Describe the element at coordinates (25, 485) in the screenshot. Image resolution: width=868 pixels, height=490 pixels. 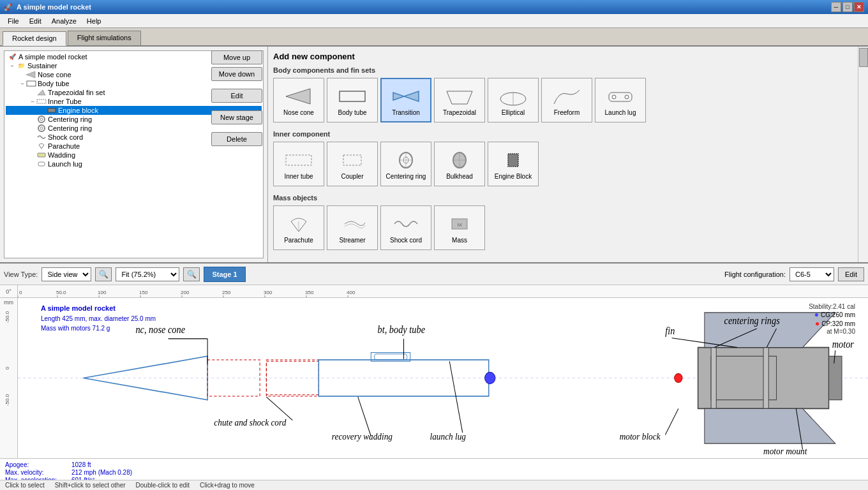
I see `hint-click: Click to select` at that location.